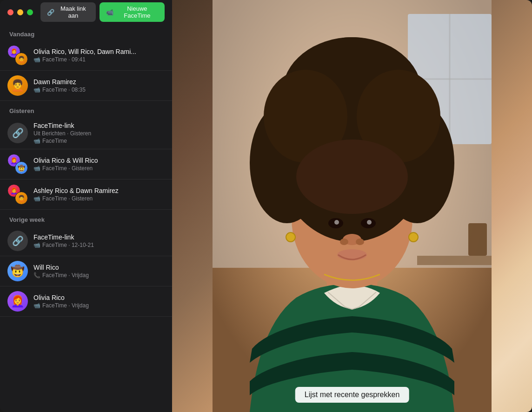 Image resolution: width=532 pixels, height=412 pixels. Describe the element at coordinates (37, 90) in the screenshot. I see `dawn-cam-icon: 📹` at that location.